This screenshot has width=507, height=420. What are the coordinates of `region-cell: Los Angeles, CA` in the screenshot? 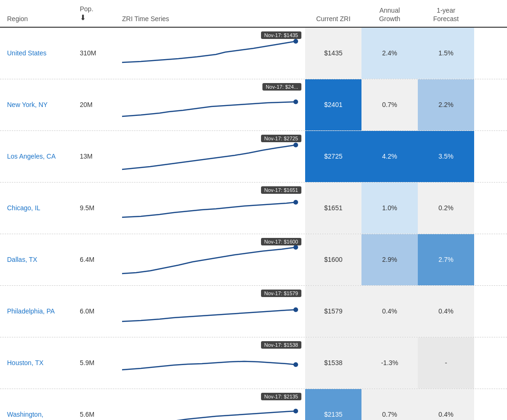 It's located at (40, 157).